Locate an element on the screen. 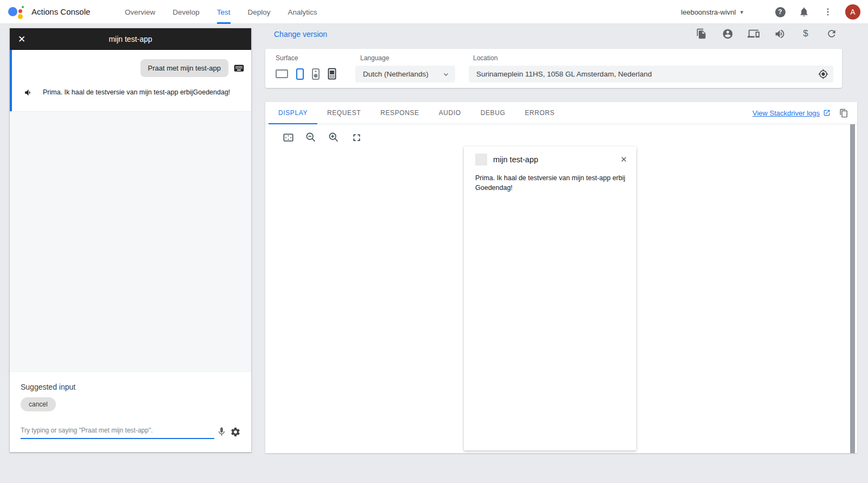  tab-request: REQUEST is located at coordinates (344, 113).